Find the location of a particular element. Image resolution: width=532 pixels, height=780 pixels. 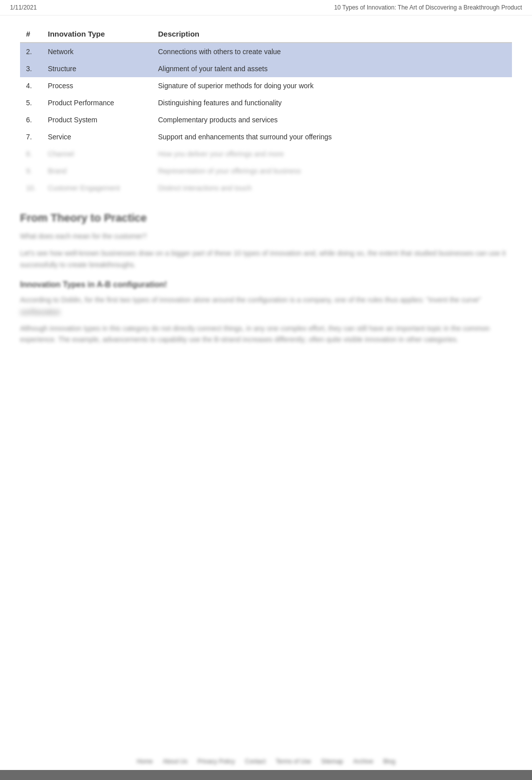

table-row: 6.Product SystemComplementary products a… is located at coordinates (266, 120).